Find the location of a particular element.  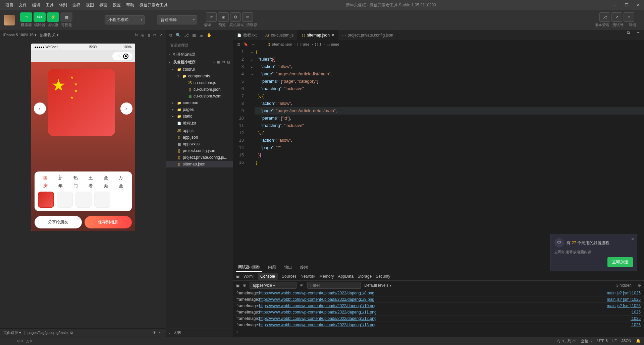

tree-file: ▦cu-custom.wxml is located at coordinates (199, 96).